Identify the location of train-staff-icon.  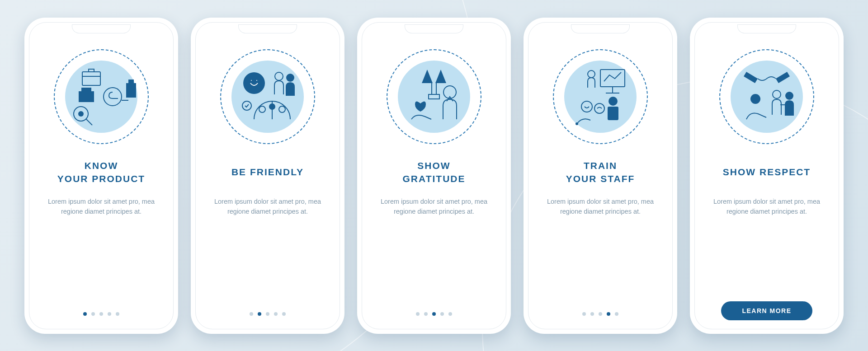
(600, 97).